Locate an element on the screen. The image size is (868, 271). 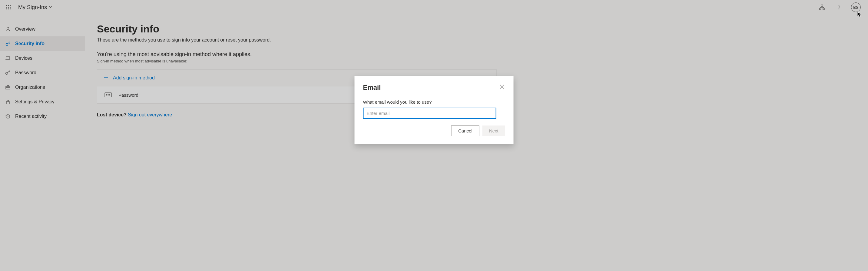
dialog-label: What email would you like to use? is located at coordinates (434, 102).